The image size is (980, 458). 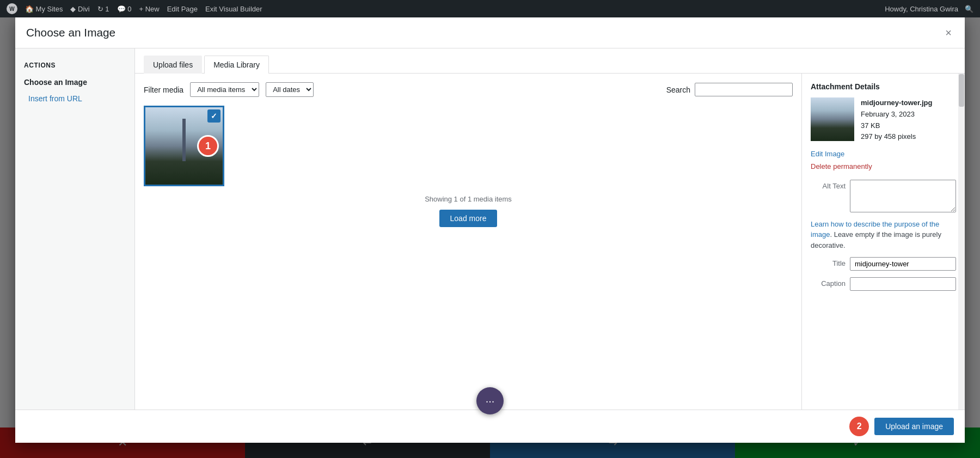 What do you see at coordinates (883, 167) in the screenshot?
I see `delete-permanently-link: Delete permanently` at bounding box center [883, 167].